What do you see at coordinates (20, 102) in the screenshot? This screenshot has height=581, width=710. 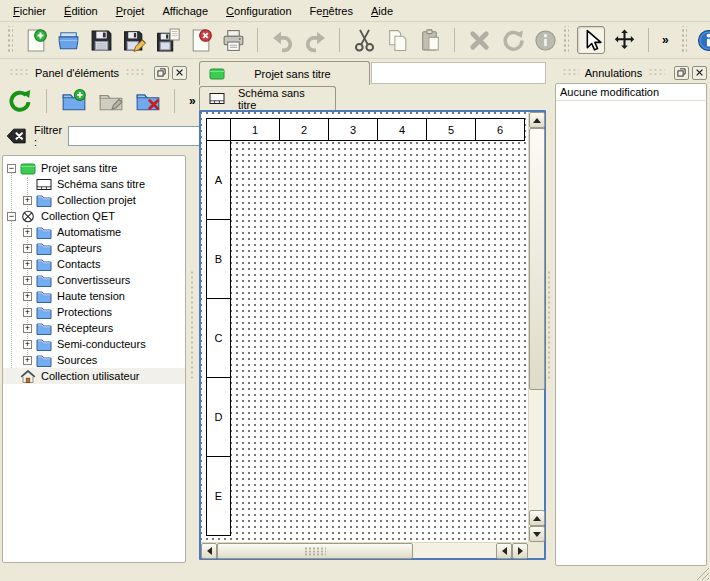 I see `reload-collections-button` at bounding box center [20, 102].